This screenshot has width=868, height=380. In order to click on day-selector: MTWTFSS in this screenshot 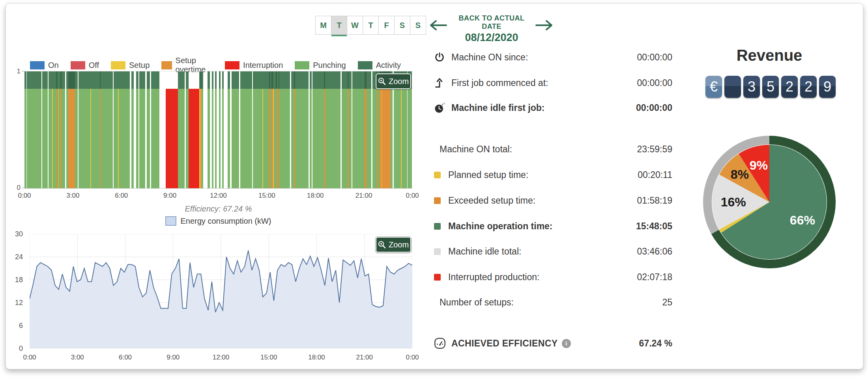, I will do `click(371, 25)`.